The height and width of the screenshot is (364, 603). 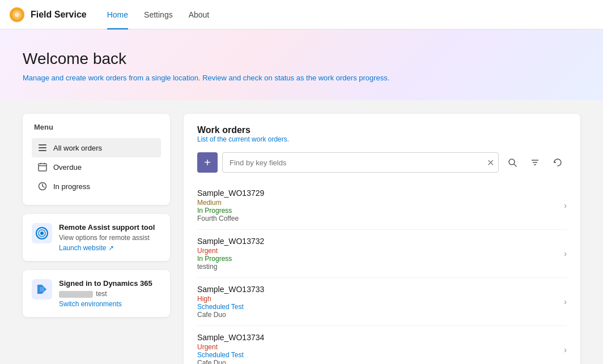 What do you see at coordinates (382, 206) in the screenshot?
I see `wo-item-0: Sample_WO13729 Medium In Progress Fourth…` at bounding box center [382, 206].